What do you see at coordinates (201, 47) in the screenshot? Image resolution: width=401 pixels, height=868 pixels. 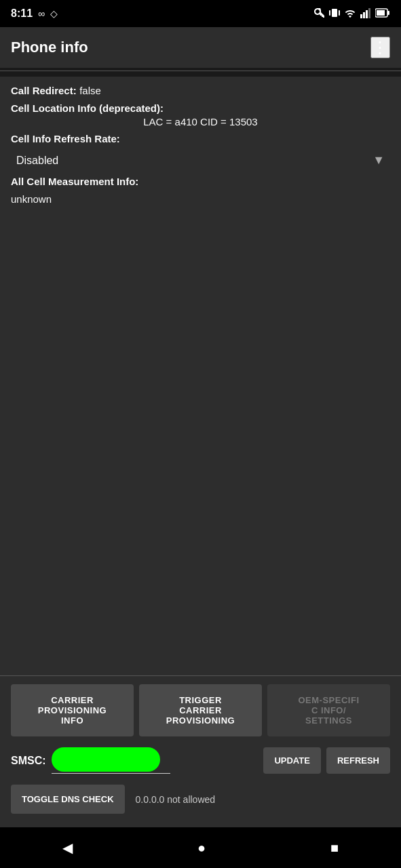 I see `app-bar: Phone info ⋮` at bounding box center [201, 47].